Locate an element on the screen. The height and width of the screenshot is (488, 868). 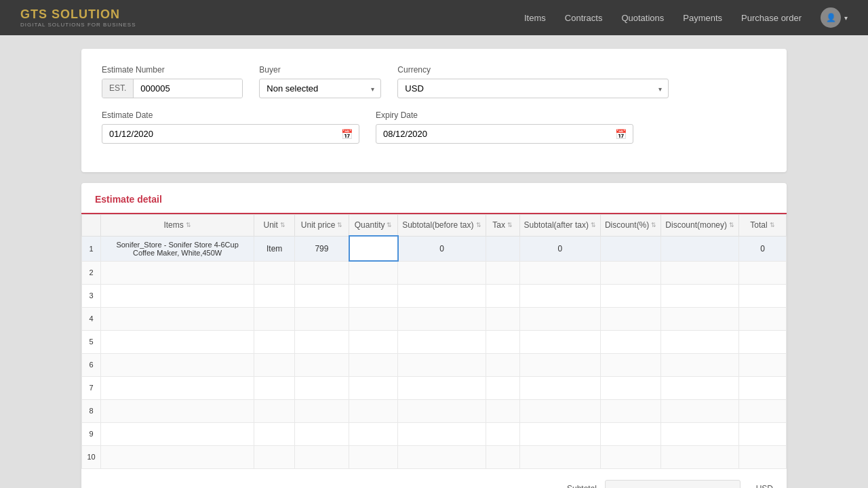
nav-items: Items is located at coordinates (535, 18).